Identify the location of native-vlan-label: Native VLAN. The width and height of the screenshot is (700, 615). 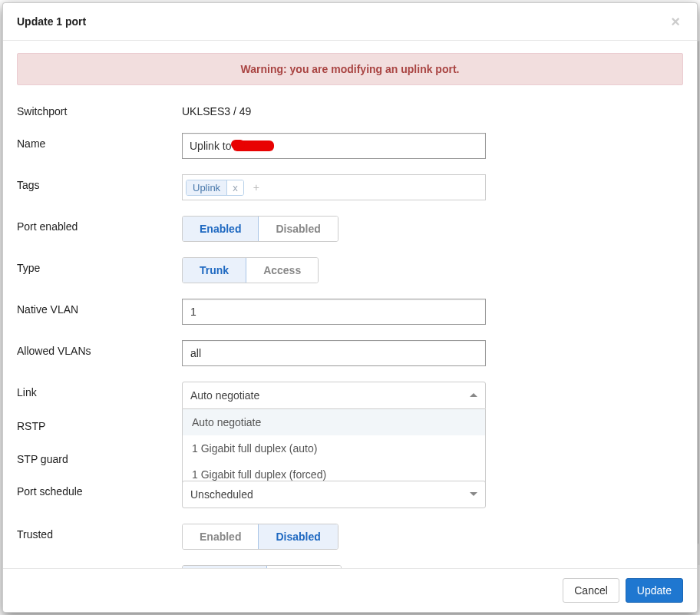
(100, 307).